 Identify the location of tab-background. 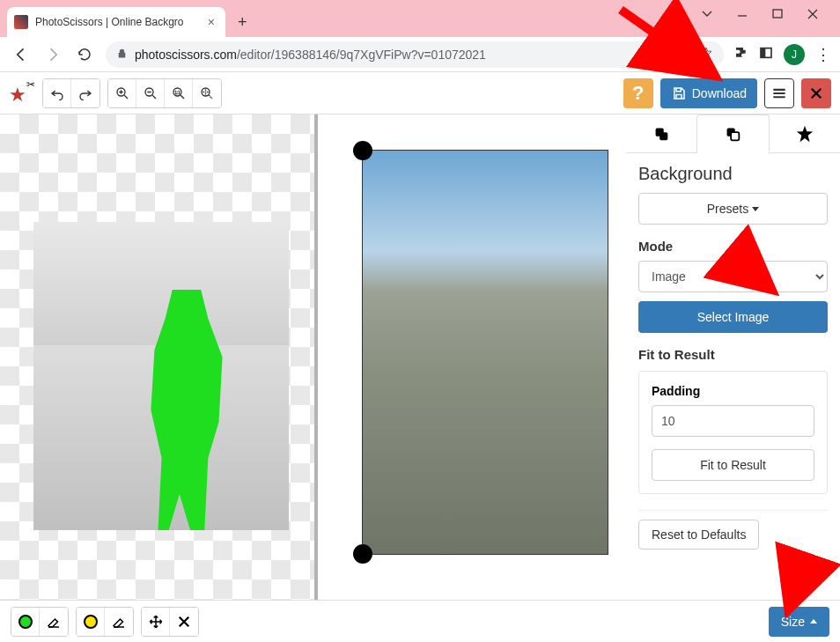
(733, 134).